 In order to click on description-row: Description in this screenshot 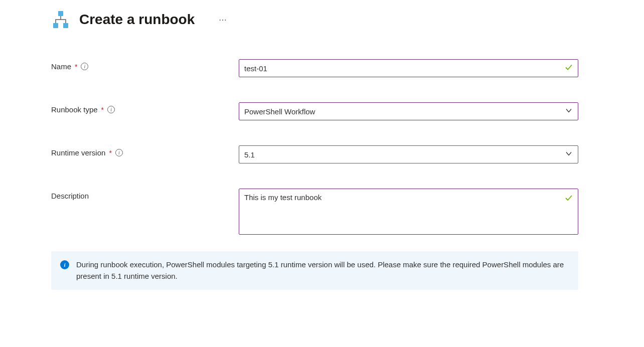, I will do `click(322, 213)`.